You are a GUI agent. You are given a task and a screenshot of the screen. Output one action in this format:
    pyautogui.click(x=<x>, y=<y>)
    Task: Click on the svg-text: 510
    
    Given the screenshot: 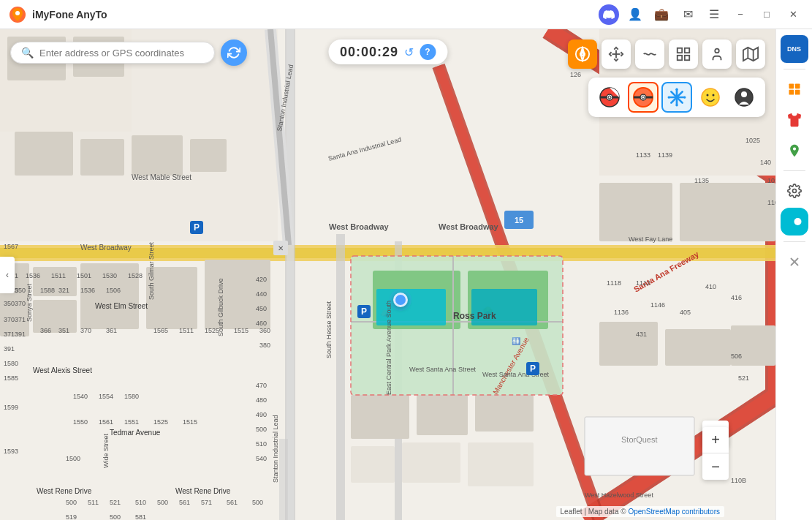 What is the action you would take?
    pyautogui.click(x=262, y=444)
    